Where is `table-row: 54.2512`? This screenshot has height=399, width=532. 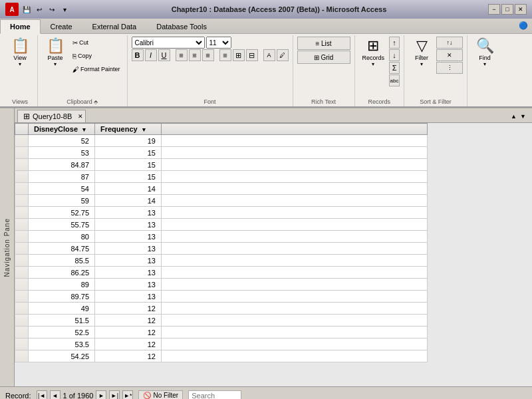
table-row: 54.2512 is located at coordinates (221, 356).